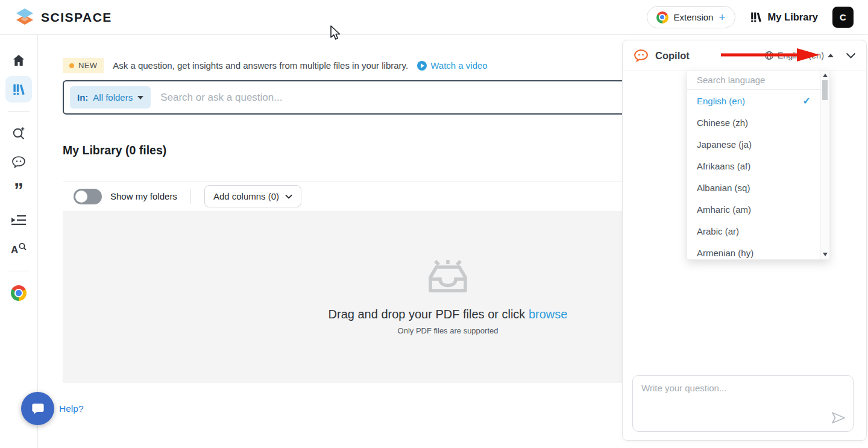 The image size is (868, 448). I want to click on language-label: English (en), so click(721, 101).